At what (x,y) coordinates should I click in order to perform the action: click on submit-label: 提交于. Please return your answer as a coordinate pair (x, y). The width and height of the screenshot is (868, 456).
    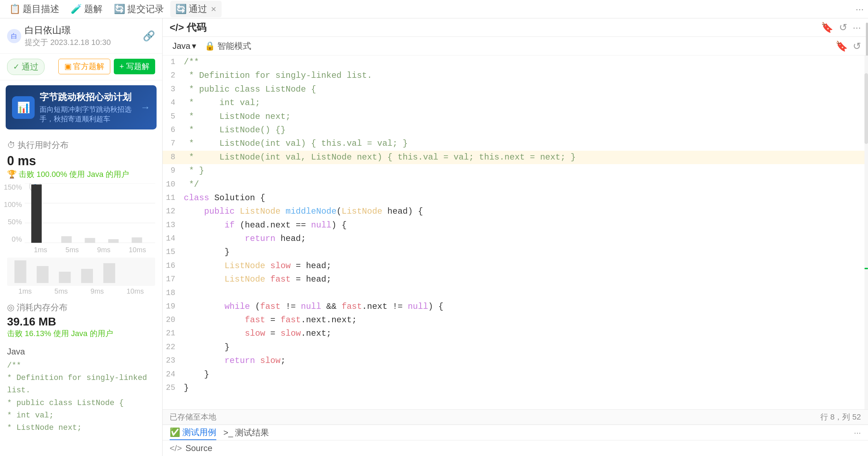
    Looking at the image, I should click on (36, 42).